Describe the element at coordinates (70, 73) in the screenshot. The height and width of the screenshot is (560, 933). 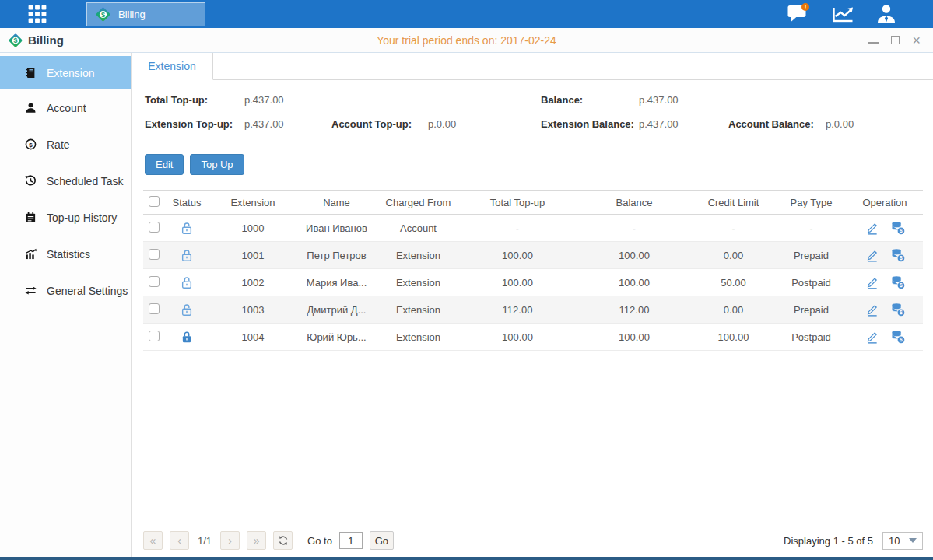
I see `sidebar-item-label: Extension` at that location.